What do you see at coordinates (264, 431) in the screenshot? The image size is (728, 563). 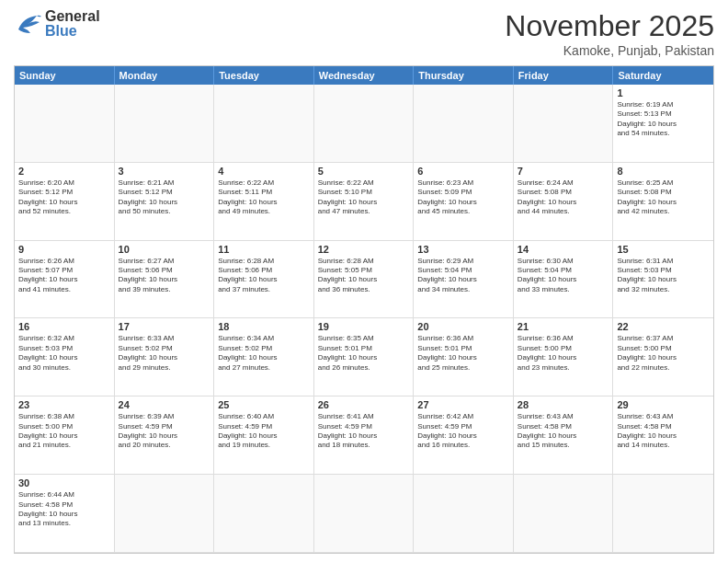 I see `day-info: Sunrise: 6:40 AM Sunset: 4:59 PM Dayligh…` at bounding box center [264, 431].